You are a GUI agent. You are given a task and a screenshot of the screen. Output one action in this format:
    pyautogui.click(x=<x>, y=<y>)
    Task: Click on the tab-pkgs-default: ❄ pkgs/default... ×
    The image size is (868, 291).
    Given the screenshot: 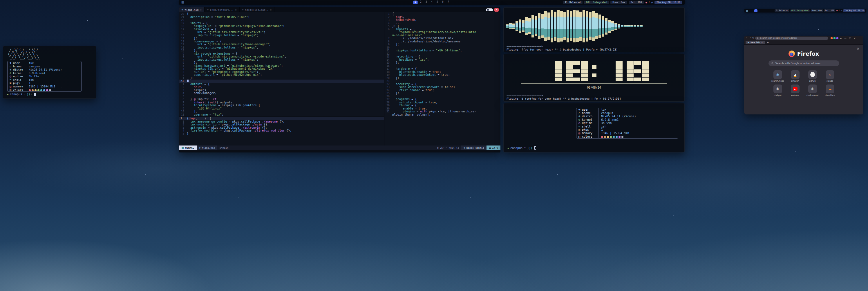 What is the action you would take?
    pyautogui.click(x=222, y=10)
    